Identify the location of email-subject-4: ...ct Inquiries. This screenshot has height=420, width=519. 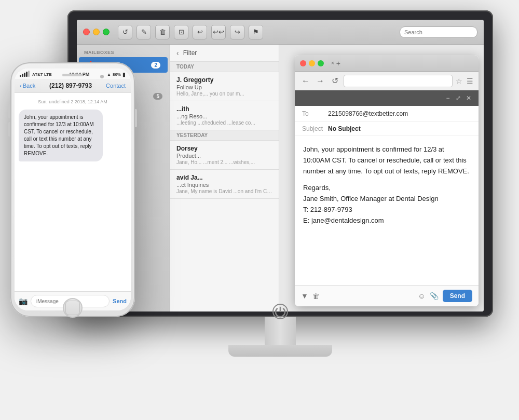
(224, 185).